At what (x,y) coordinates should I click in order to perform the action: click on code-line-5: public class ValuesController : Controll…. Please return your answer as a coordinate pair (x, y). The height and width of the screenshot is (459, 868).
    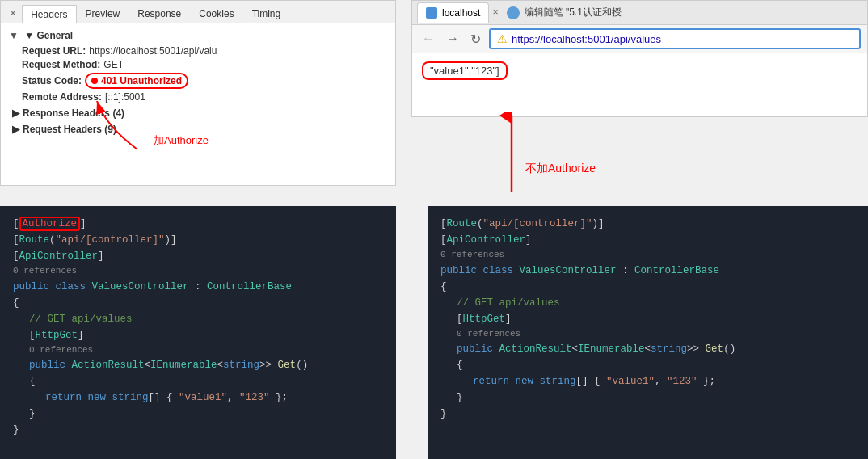
    Looking at the image, I should click on (198, 287).